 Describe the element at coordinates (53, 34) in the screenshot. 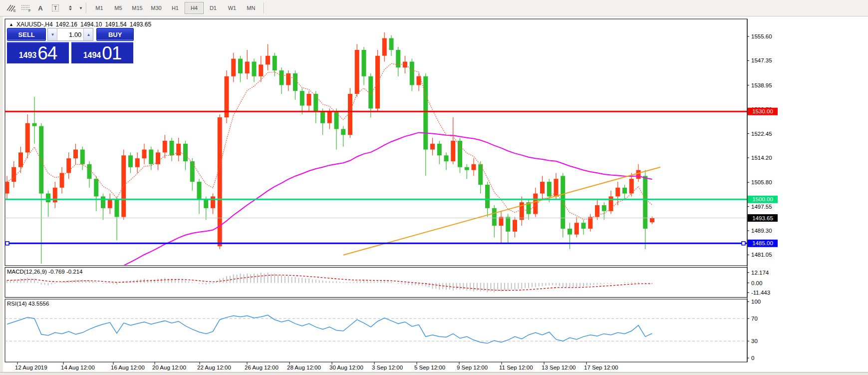

I see `volume-decrease-button: ▼` at that location.